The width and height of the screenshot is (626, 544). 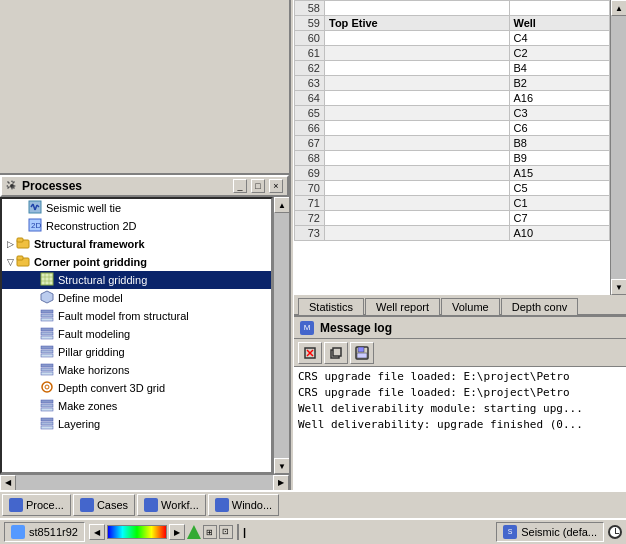 What do you see at coordinates (240, 186) in the screenshot?
I see `minimize-button: _` at bounding box center [240, 186].